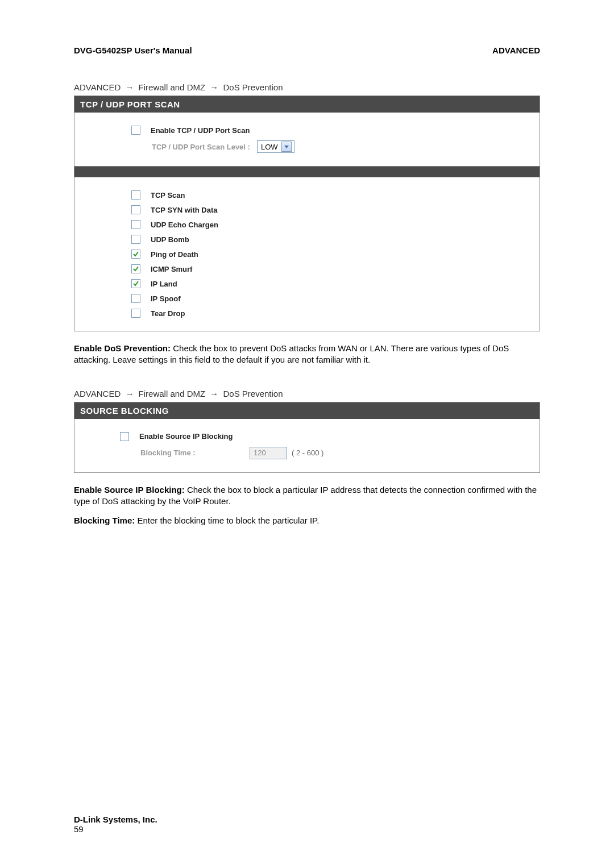 The height and width of the screenshot is (868, 614). What do you see at coordinates (307, 172) in the screenshot?
I see `panel-divider` at bounding box center [307, 172].